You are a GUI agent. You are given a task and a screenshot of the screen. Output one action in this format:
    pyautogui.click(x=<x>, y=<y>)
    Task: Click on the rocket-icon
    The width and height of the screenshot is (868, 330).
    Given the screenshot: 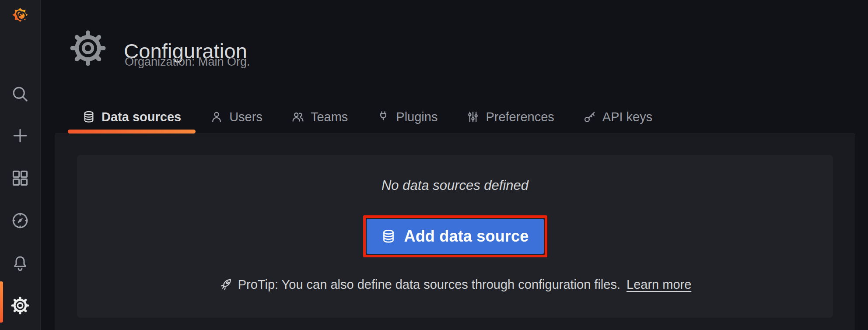 What is the action you would take?
    pyautogui.click(x=226, y=285)
    